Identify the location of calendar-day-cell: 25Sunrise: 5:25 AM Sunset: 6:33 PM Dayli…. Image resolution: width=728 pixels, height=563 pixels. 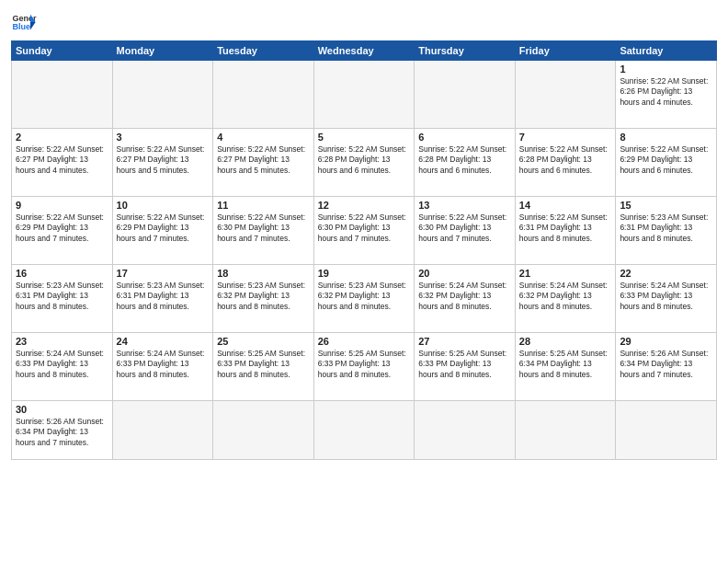
(264, 367).